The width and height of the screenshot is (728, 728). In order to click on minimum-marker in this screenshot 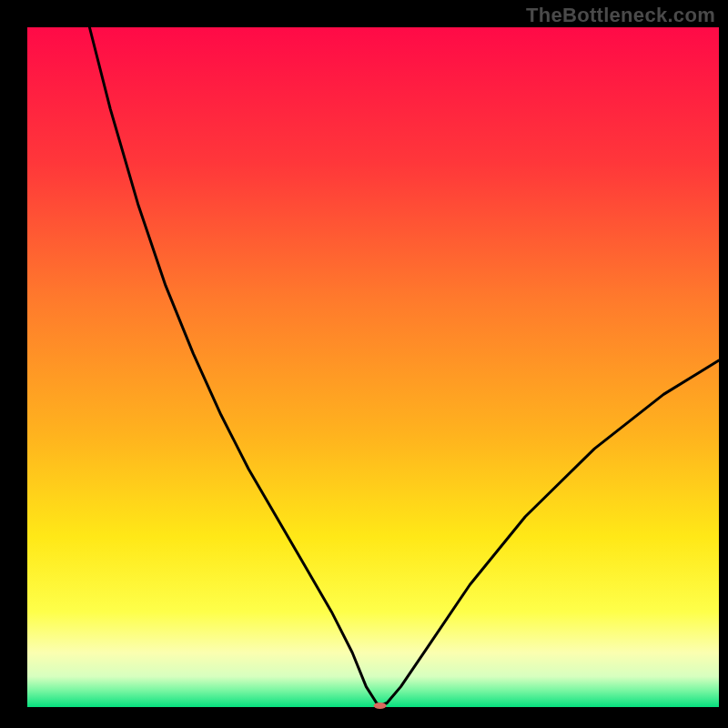, I will do `click(380, 706)`.